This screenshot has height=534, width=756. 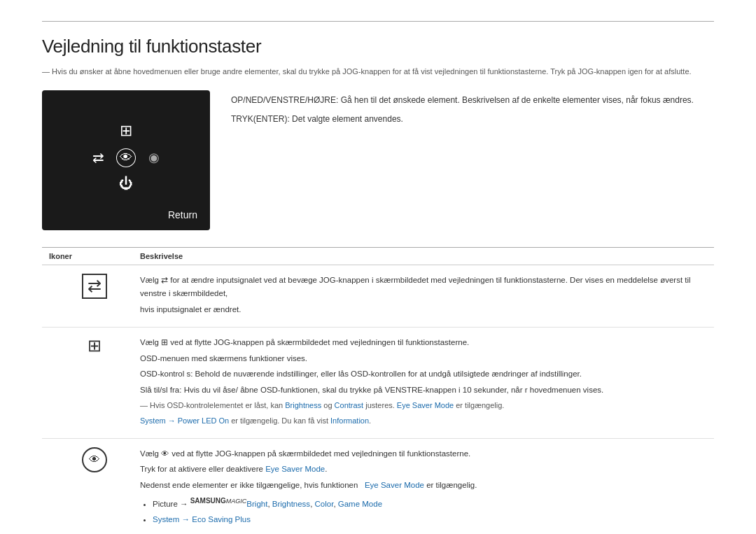 I want to click on eye-saver-icon: 👁, so click(x=91, y=460).